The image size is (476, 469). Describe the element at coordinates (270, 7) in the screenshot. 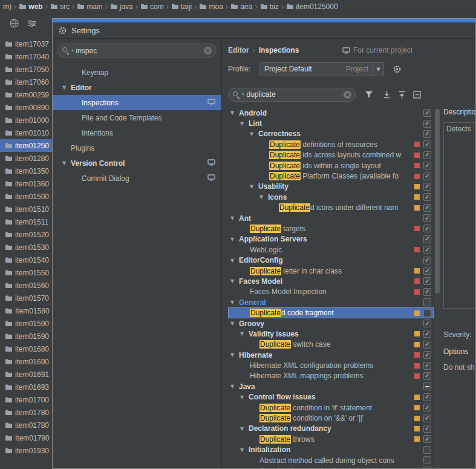

I see `breadcrumb-item: biz` at that location.